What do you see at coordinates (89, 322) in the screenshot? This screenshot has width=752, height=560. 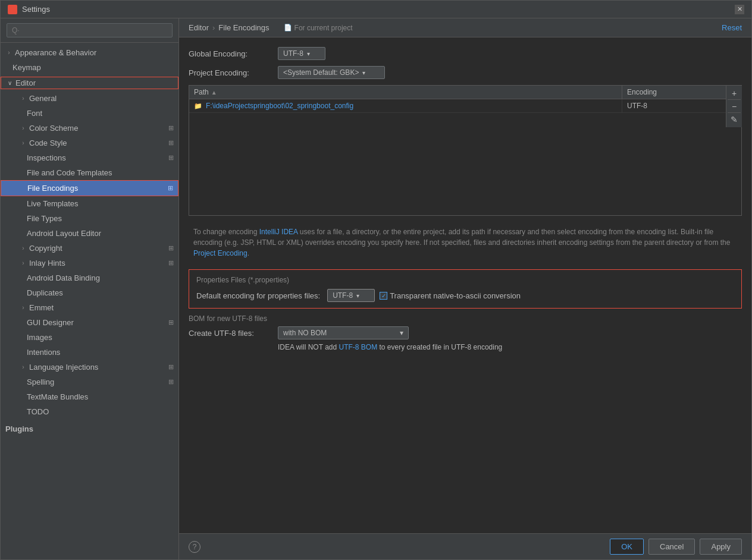 I see `sidebar-item-gui-designer: GUI Designer ⊞` at bounding box center [89, 322].